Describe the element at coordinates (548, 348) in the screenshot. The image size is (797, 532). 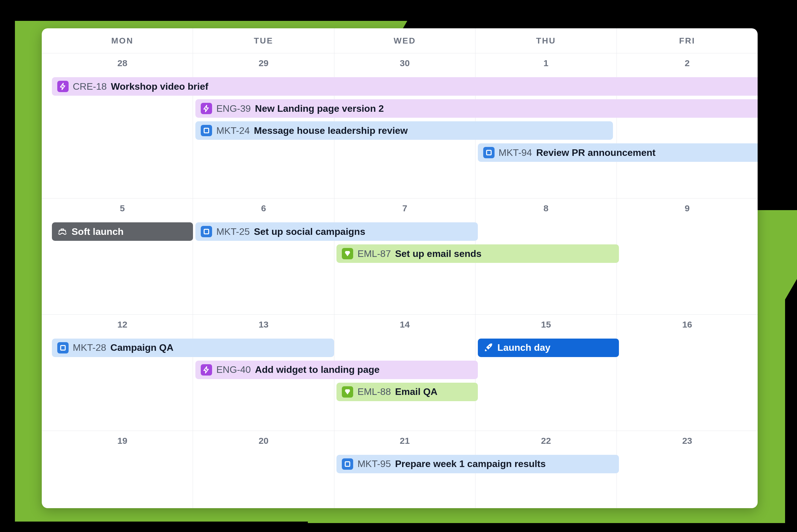
I see `event-launch-day: Launch day` at that location.